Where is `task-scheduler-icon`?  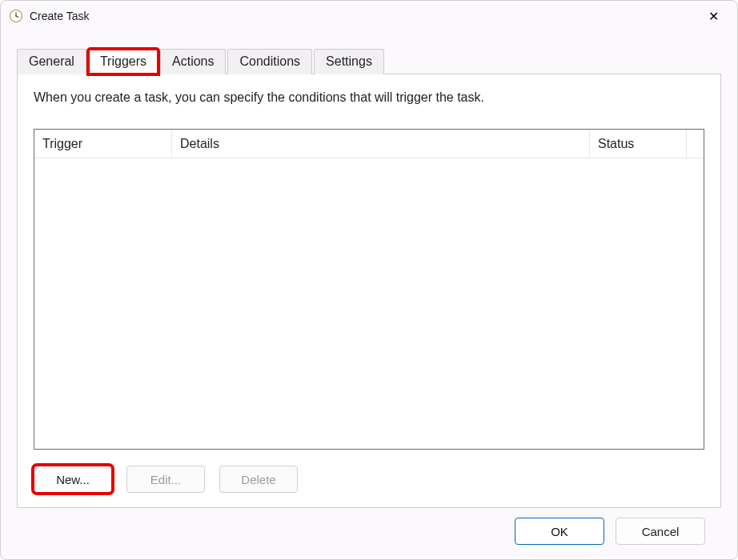 task-scheduler-icon is located at coordinates (16, 16).